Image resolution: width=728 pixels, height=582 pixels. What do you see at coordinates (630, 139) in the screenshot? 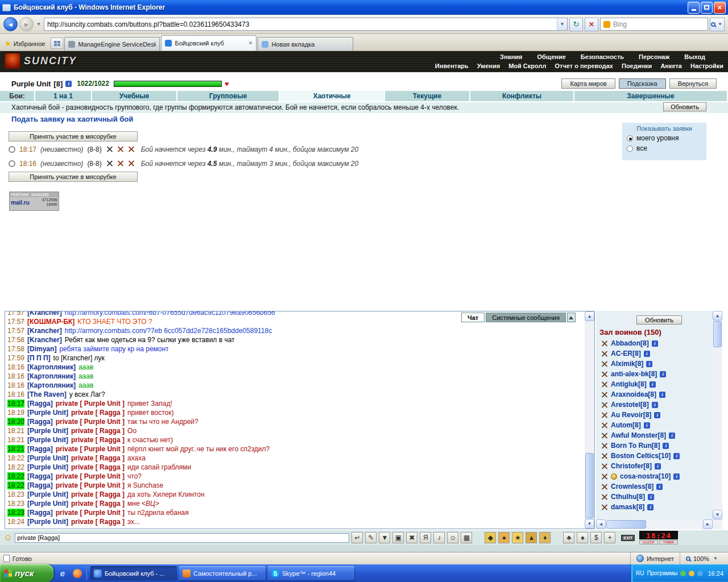
I see `radio-icon` at bounding box center [630, 139].